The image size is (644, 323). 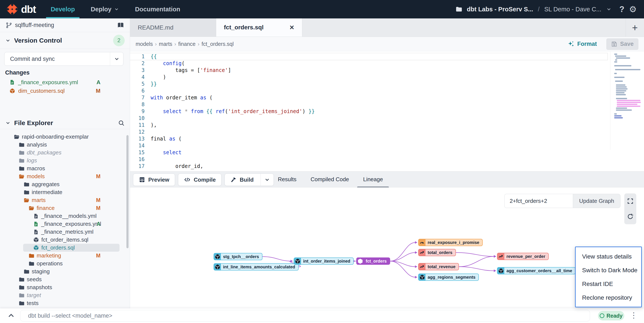 What do you see at coordinates (373, 180) in the screenshot?
I see `panel-tab-lineage: Lineage` at bounding box center [373, 180].